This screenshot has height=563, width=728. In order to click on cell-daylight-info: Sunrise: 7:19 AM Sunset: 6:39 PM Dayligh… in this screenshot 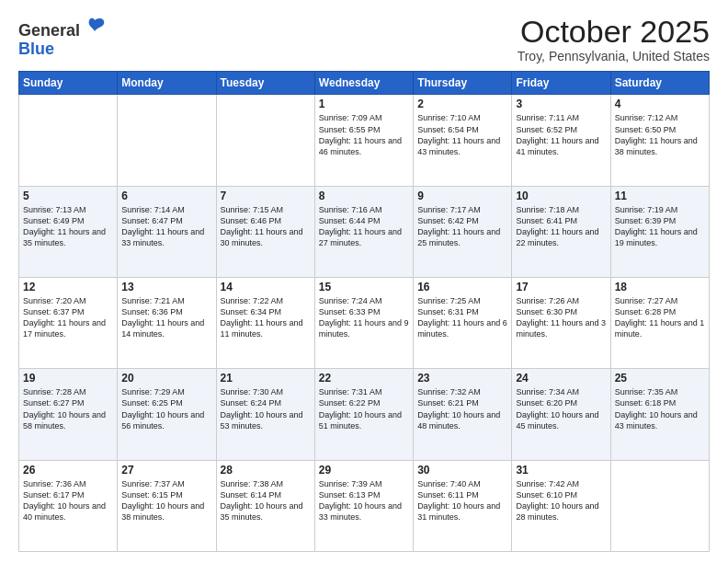, I will do `click(660, 226)`.